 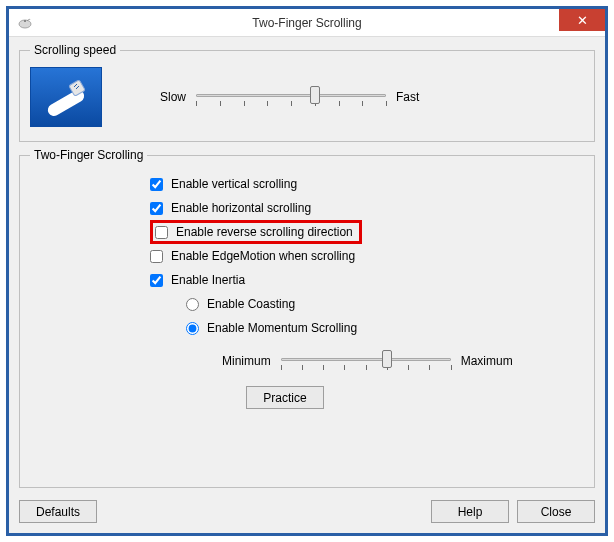 What do you see at coordinates (256, 232) in the screenshot?
I see `reverse-scrolling-highlight: Enable reverse scrolling direction` at bounding box center [256, 232].